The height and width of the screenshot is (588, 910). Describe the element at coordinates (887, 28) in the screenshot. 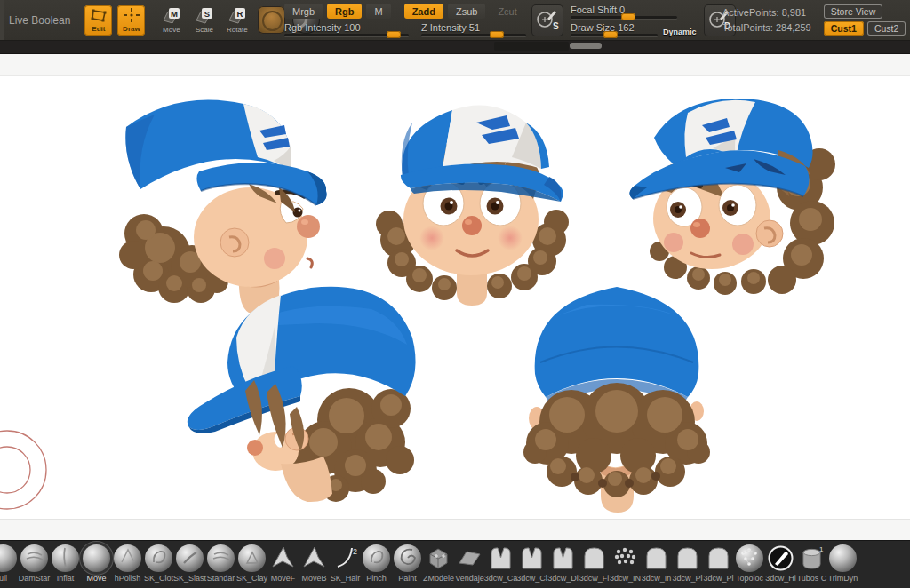

I see `cust2-button: Cust2` at that location.